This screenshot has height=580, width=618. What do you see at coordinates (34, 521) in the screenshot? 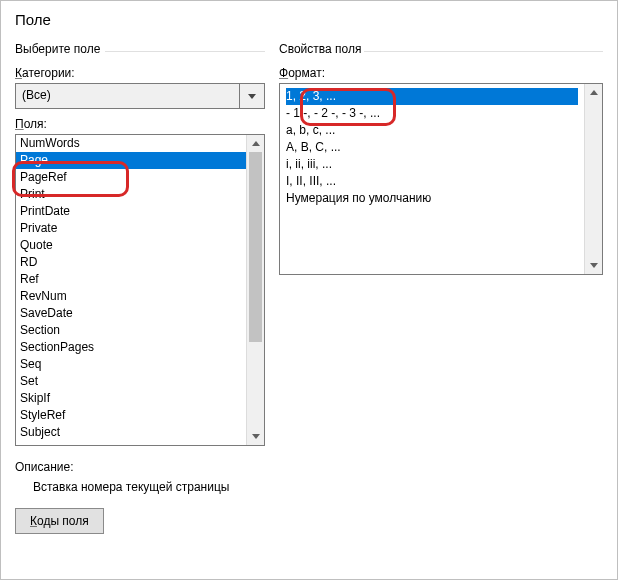
I see `field-codes-button-hotkey: К` at bounding box center [34, 521].